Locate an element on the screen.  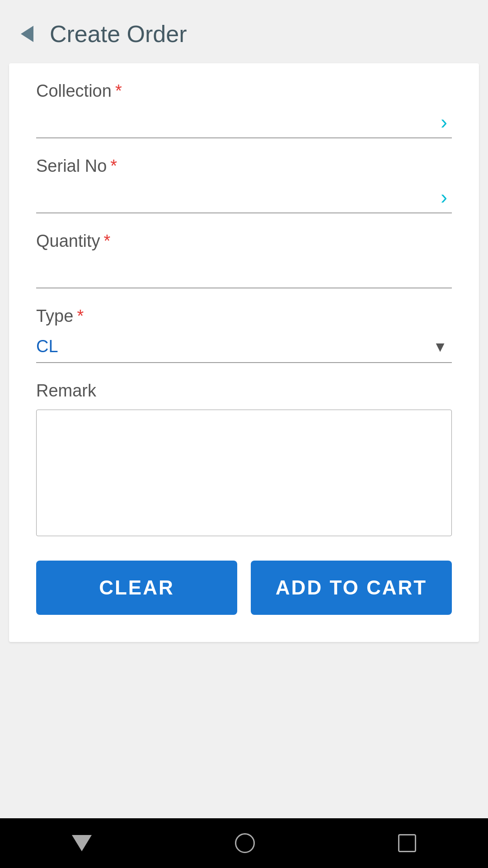
nav-back-icon is located at coordinates (82, 843).